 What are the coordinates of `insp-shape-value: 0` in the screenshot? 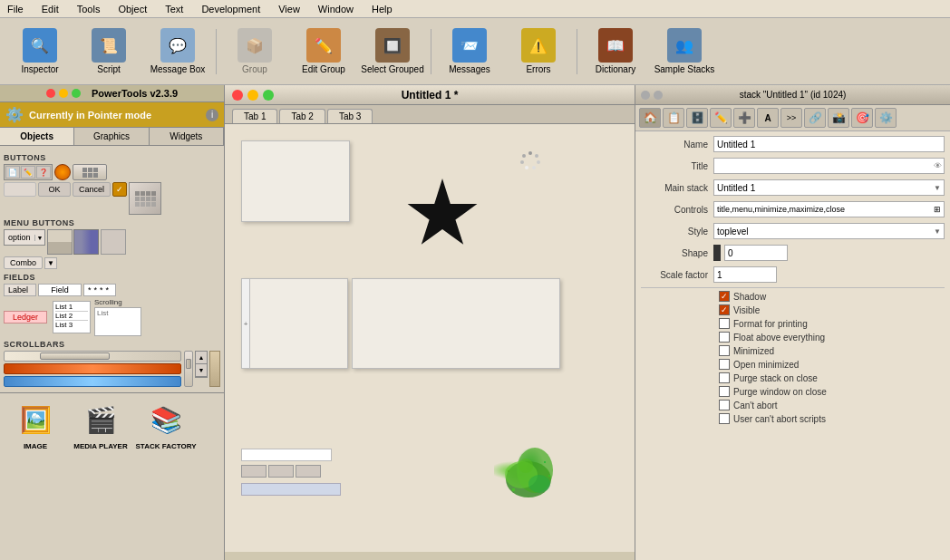 It's located at (756, 253).